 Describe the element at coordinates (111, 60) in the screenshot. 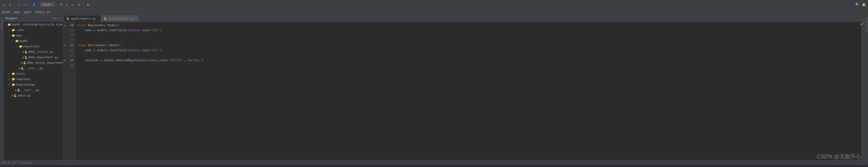

I see `plain-relation: relation = models.ManyToManyField(` at that location.